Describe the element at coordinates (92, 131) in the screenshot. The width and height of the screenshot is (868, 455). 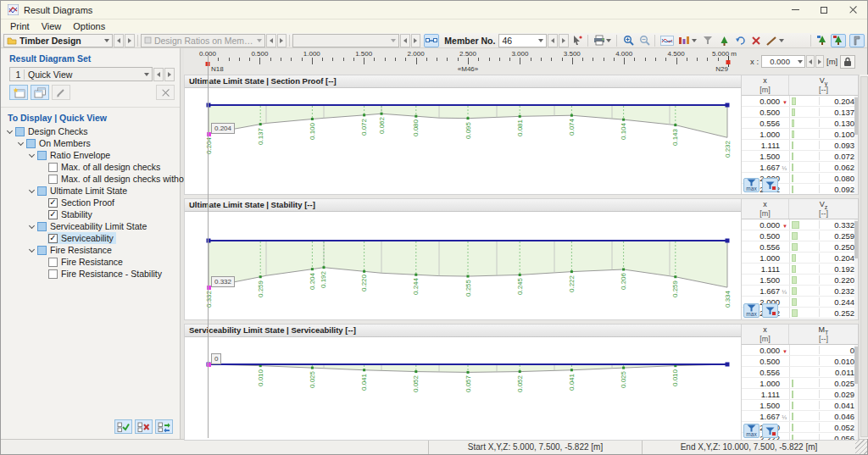
I see `tree-item: Design Checks` at that location.